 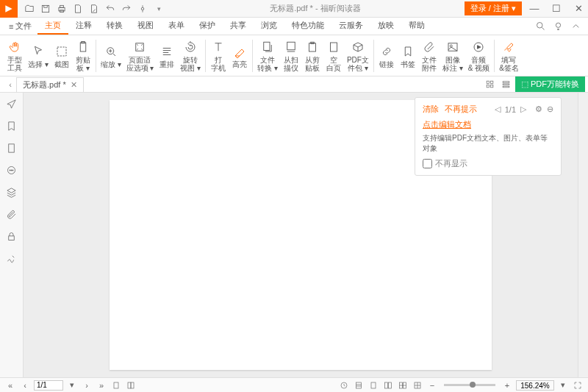 What do you see at coordinates (558, 26) in the screenshot?
I see `bulb-icon` at bounding box center [558, 26].